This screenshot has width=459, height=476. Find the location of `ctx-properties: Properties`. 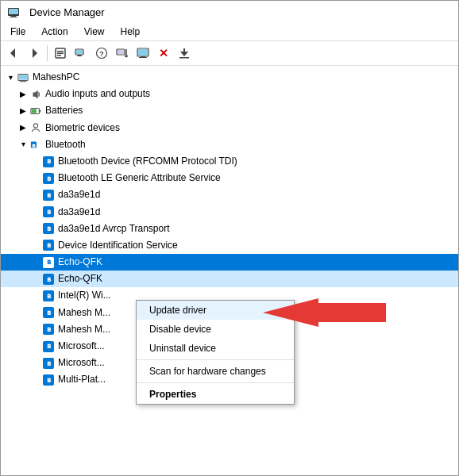

ctx-properties: Properties is located at coordinates (215, 394).